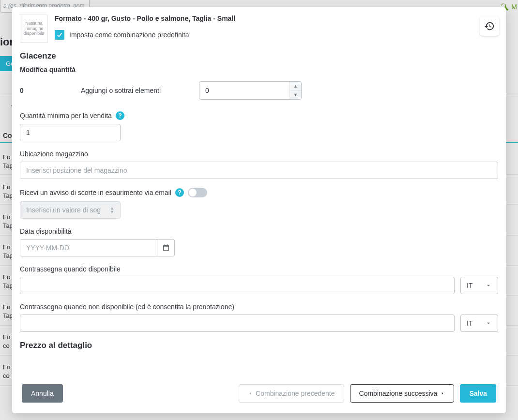 The width and height of the screenshot is (518, 420). Describe the element at coordinates (207, 90) in the screenshot. I see `qty-delta-value: 0` at that location.